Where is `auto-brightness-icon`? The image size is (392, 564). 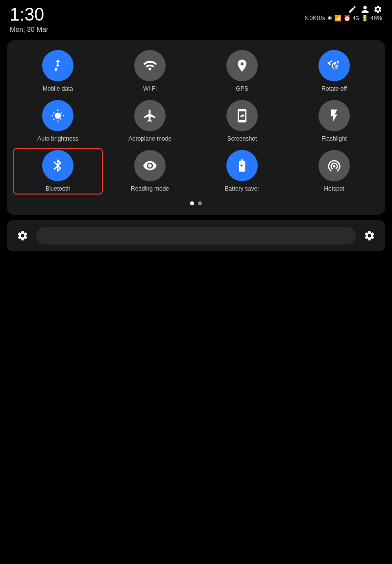
auto-brightness-icon is located at coordinates (58, 116).